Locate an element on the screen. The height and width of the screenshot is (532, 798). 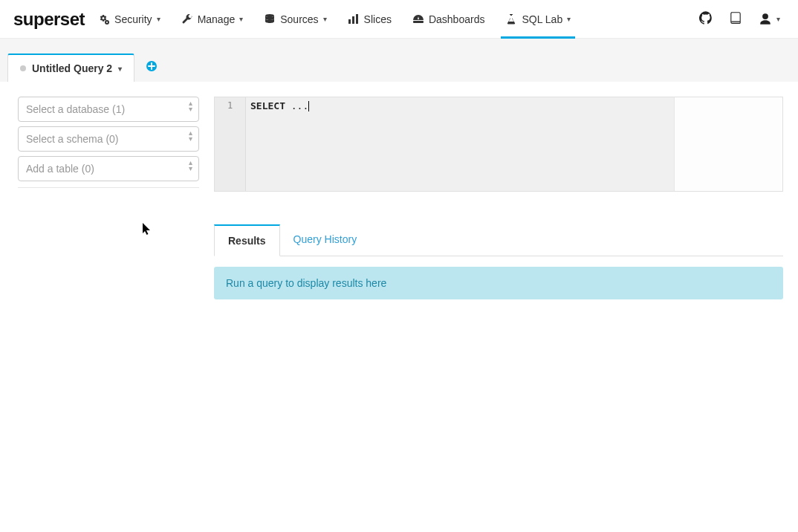
editor-siderail is located at coordinates (728, 144).